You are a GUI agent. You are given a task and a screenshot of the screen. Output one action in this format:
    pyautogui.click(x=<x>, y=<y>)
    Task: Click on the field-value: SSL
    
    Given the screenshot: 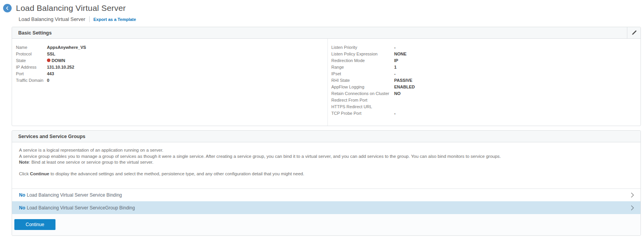 What is the action you would take?
    pyautogui.click(x=51, y=54)
    